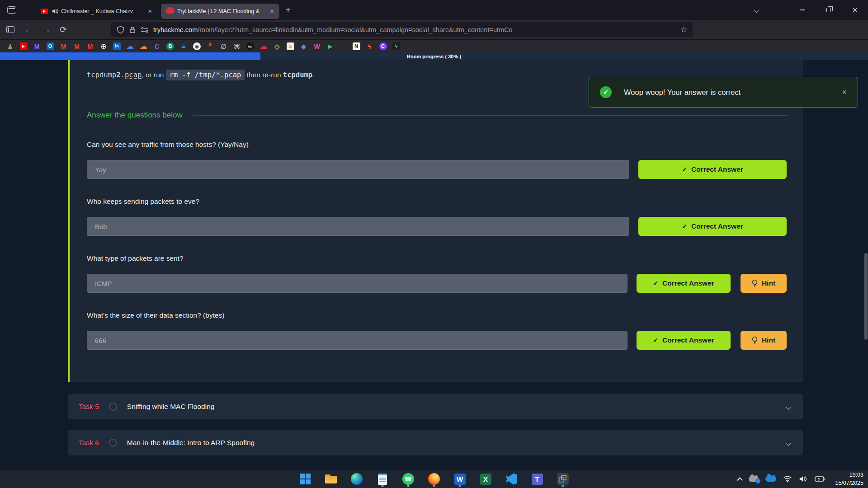 The image size is (868, 488). What do you see at coordinates (486, 479) in the screenshot?
I see `excel-button: X` at bounding box center [486, 479].